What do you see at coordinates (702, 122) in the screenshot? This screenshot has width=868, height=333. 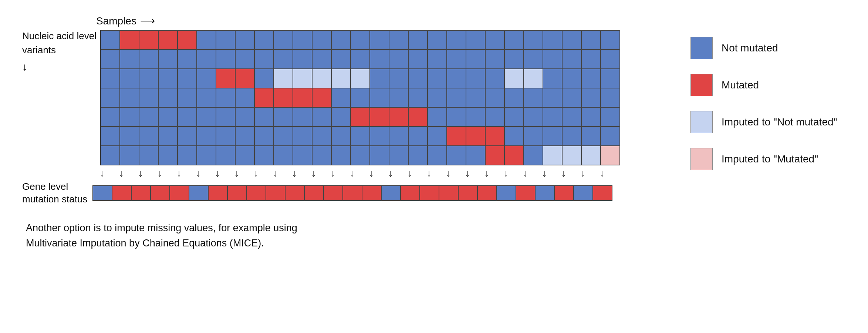 I see `legend-box-imputed-not-mutated` at bounding box center [702, 122].